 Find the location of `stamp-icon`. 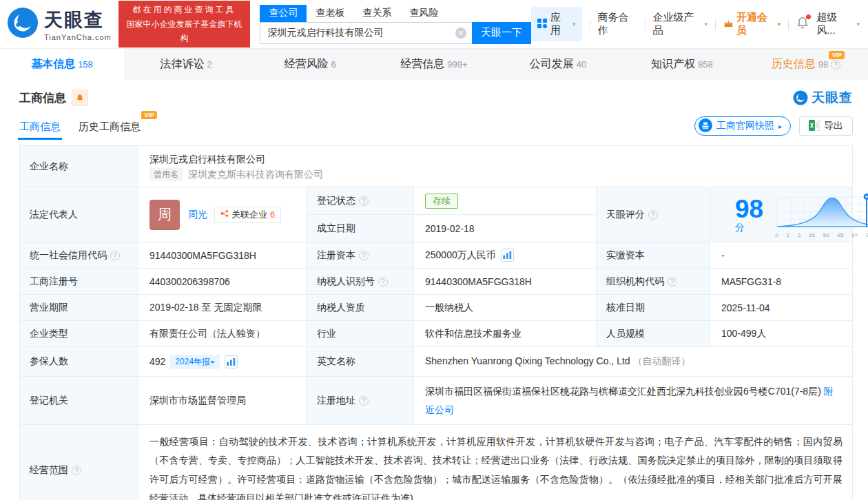

stamp-icon is located at coordinates (705, 127).